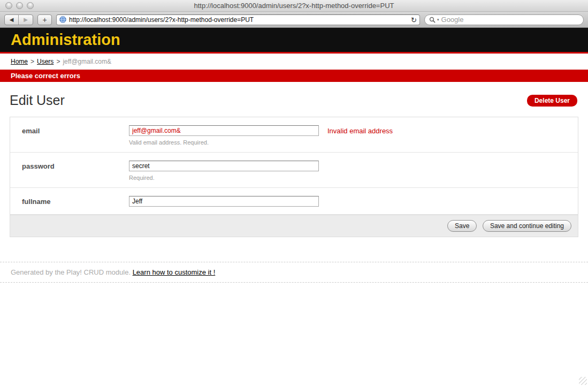  Describe the element at coordinates (87, 62) in the screenshot. I see `breadcrumb-current: jeff@gmail.com&` at that location.